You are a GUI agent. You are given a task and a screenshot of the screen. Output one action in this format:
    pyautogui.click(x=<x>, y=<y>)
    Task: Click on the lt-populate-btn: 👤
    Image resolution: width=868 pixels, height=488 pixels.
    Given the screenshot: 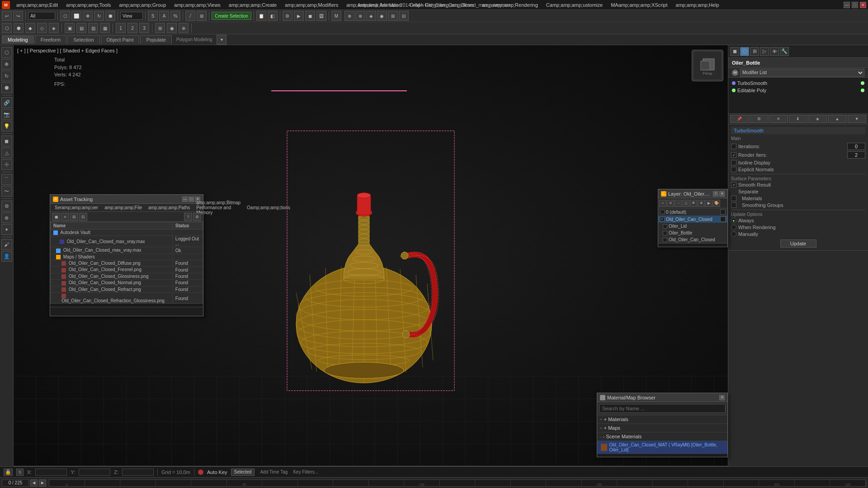 What is the action you would take?
    pyautogui.click(x=7, y=256)
    